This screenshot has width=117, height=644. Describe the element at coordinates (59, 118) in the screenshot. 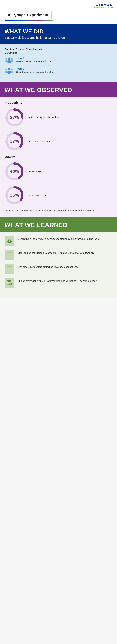

I see `metric-row-27: 27% gain in story points per hour` at that location.